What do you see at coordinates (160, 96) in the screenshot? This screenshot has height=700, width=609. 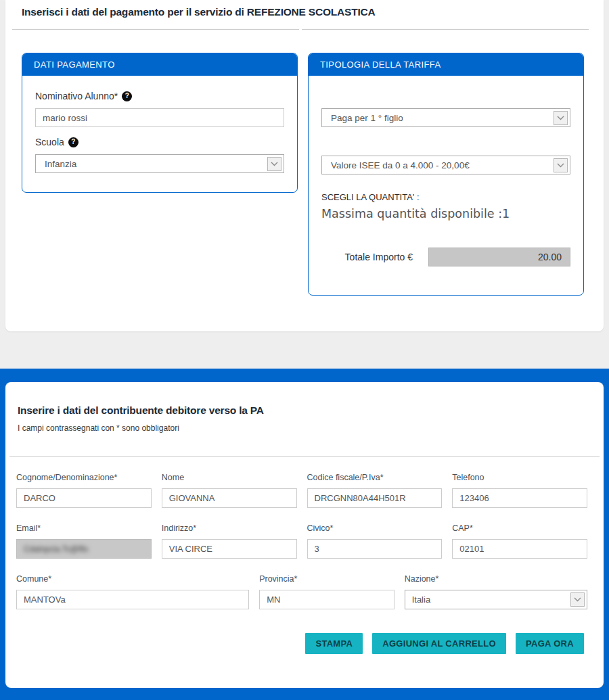 I see `nominativo-alunno-label: Nominativo Alunno* ?` at bounding box center [160, 96].